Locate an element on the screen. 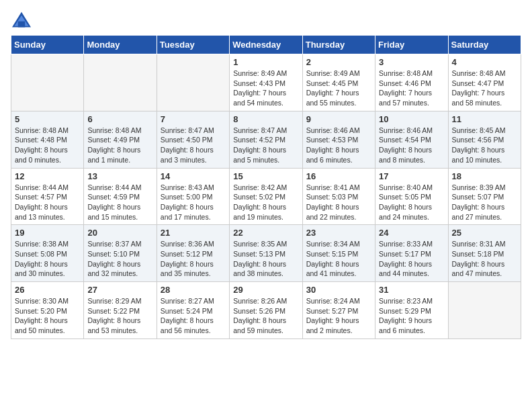 The height and width of the screenshot is (411, 532). day-info: Sunrise: 8:46 AM Sunset: 4:53 PM Dayligh… is located at coordinates (339, 145).